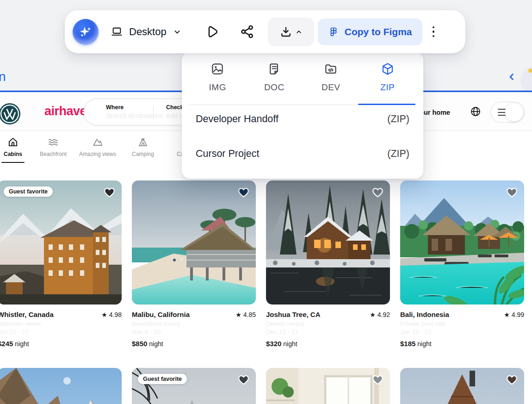 The width and height of the screenshot is (532, 404). I want to click on category-label: Camping, so click(143, 154).